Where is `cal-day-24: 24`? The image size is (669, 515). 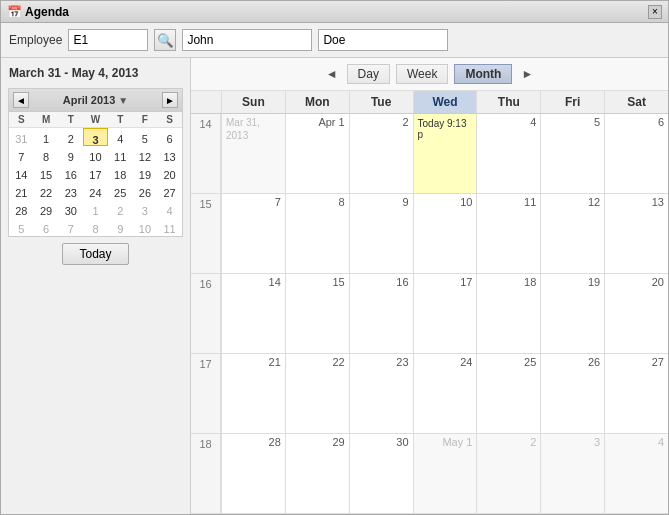 cal-day-24: 24 is located at coordinates (445, 394).